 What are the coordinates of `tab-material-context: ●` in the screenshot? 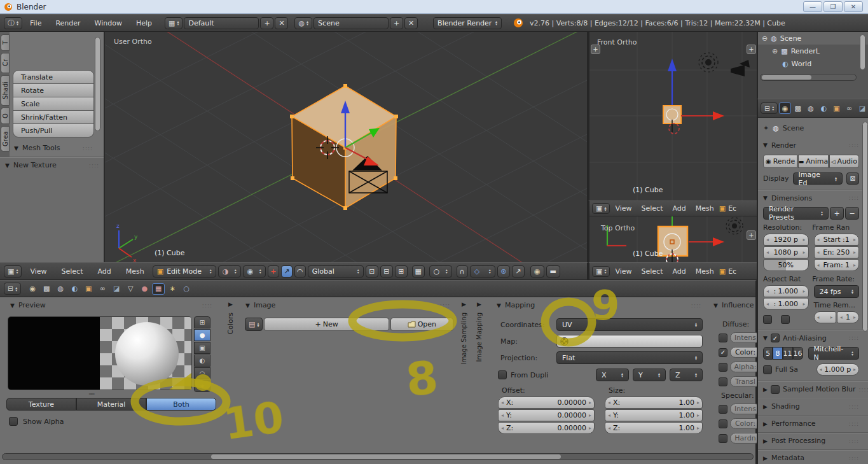 It's located at (144, 289).